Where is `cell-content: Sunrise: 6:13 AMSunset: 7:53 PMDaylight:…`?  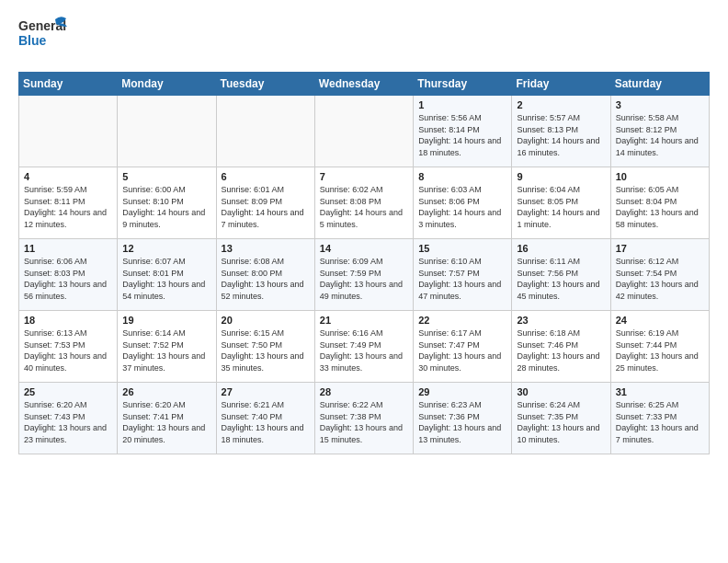
cell-content: Sunrise: 6:13 AMSunset: 7:53 PMDaylight:… is located at coordinates (65, 350).